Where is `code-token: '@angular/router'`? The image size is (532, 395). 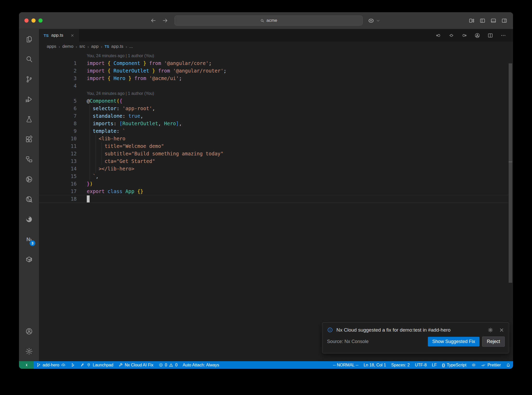
code-token: '@angular/router' is located at coordinates (198, 71).